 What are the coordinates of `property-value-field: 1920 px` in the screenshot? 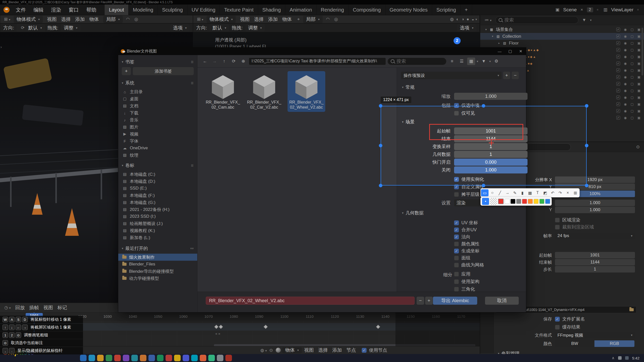 It's located at (595, 180).